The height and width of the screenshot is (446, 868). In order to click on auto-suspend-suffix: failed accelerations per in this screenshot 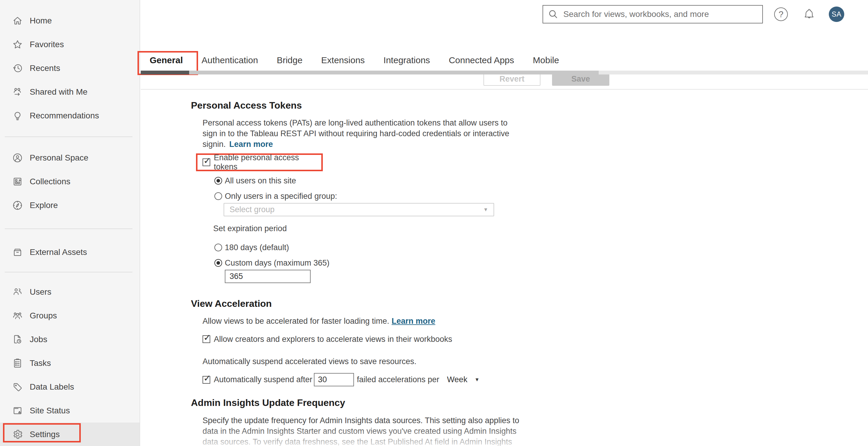, I will do `click(398, 380)`.